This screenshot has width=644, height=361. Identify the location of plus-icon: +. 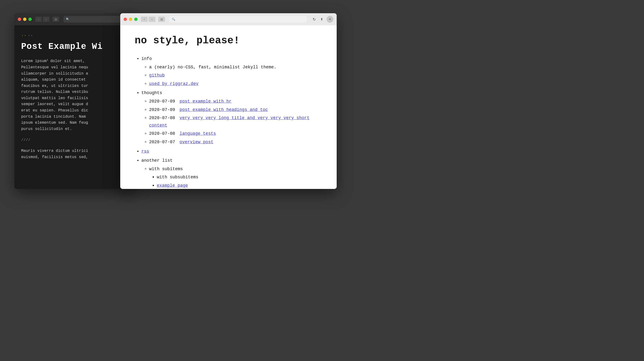
(330, 20).